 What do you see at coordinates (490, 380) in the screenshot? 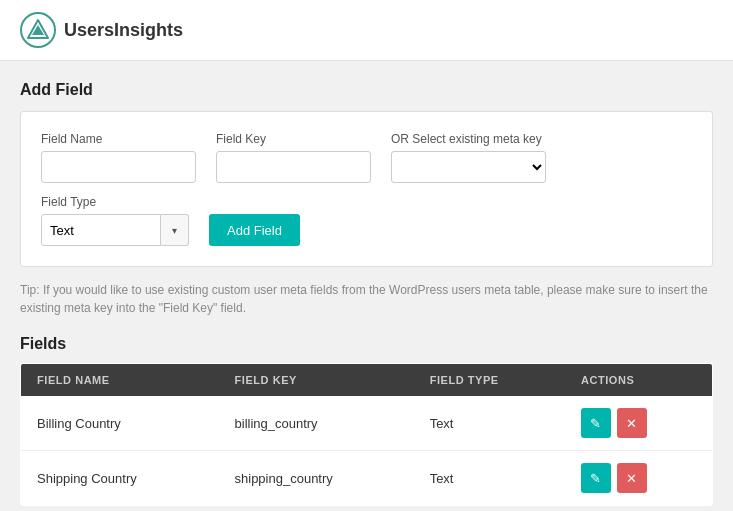
I see `col-field-type: Field Type` at bounding box center [490, 380].